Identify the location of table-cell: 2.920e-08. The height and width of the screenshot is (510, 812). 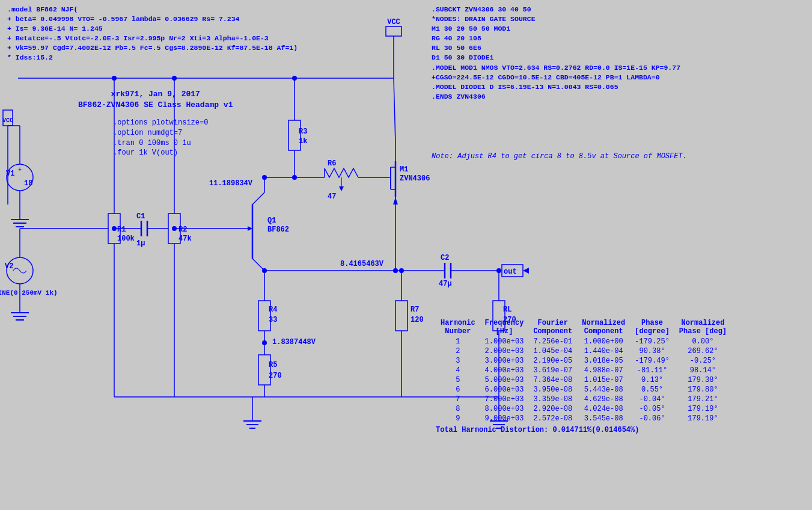
(553, 409).